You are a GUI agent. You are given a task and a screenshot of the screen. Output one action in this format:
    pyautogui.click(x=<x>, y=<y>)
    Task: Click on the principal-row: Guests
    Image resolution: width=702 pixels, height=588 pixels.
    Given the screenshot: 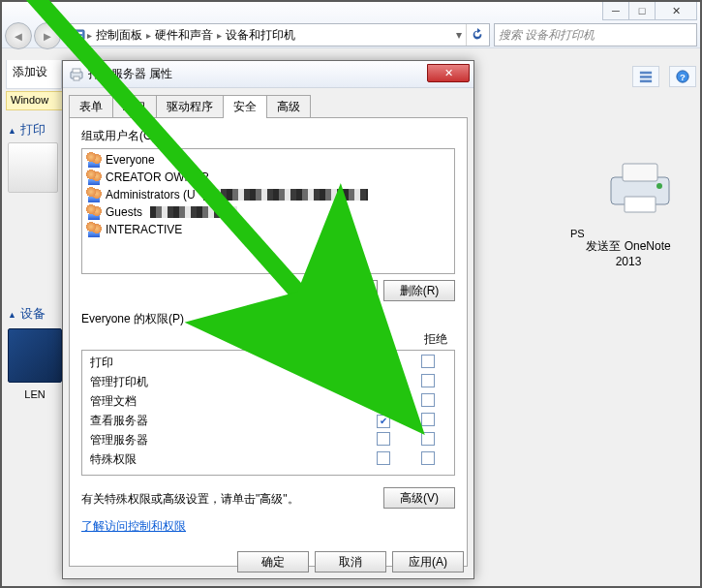 What is the action you would take?
    pyautogui.click(x=268, y=212)
    